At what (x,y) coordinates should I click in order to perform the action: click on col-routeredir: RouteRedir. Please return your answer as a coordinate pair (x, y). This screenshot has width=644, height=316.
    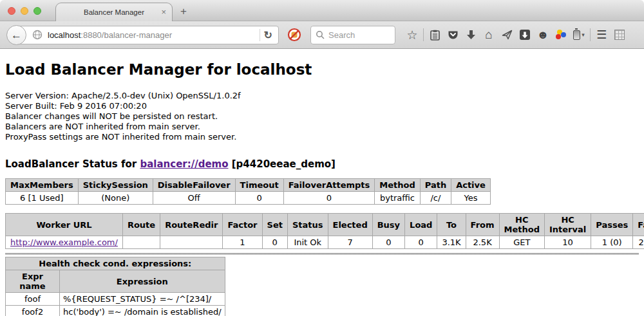
    Looking at the image, I should click on (192, 225).